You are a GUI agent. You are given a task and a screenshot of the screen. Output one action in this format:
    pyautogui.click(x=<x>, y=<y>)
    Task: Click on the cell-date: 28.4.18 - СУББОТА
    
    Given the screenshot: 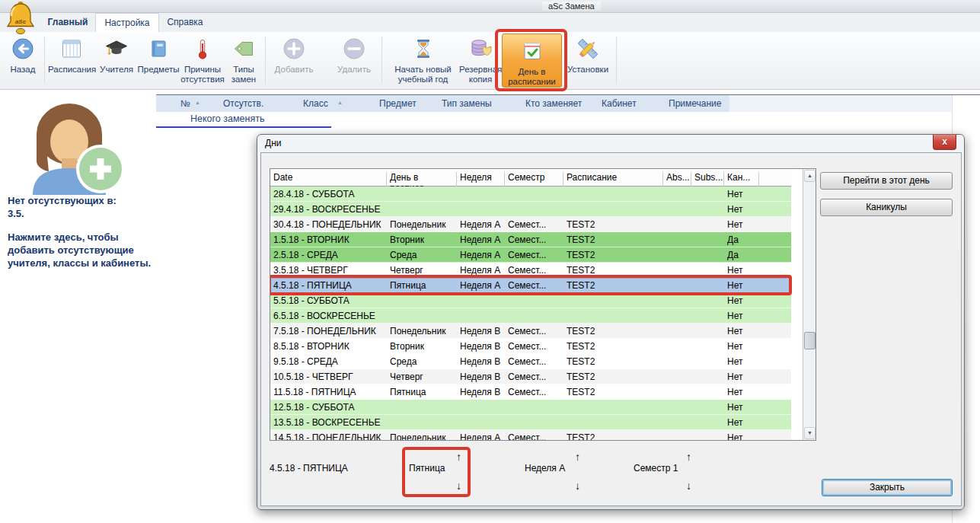 What is the action you would take?
    pyautogui.click(x=329, y=194)
    